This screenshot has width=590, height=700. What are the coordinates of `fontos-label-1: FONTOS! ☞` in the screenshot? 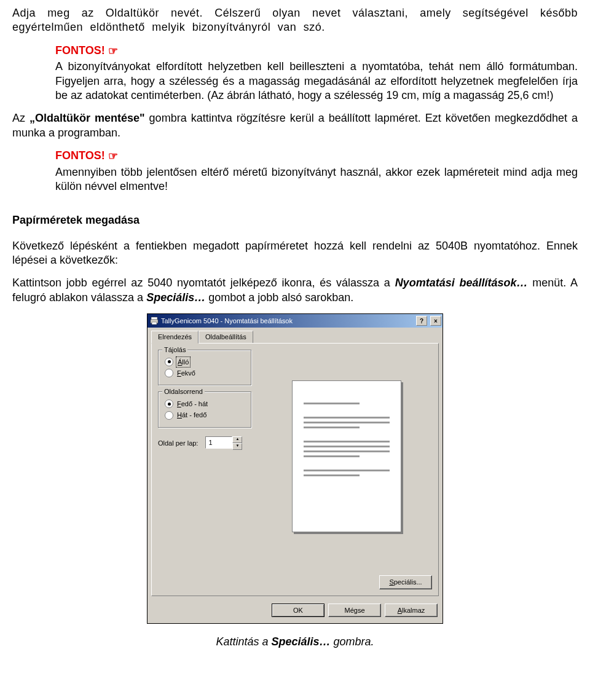 It's located at (317, 51).